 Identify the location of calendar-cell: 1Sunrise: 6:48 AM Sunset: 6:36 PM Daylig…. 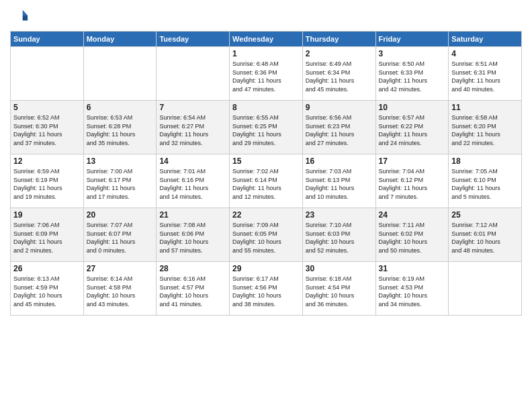
(266, 74).